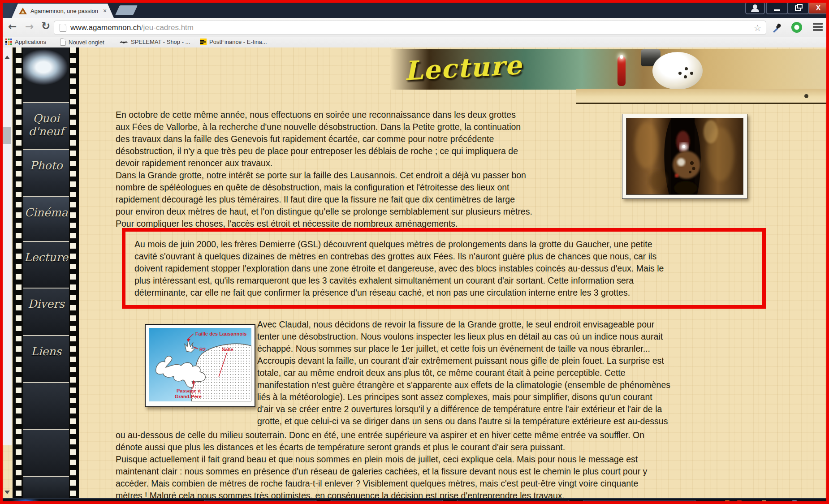  I want to click on sidebar-item-photo: Photo, so click(46, 173).